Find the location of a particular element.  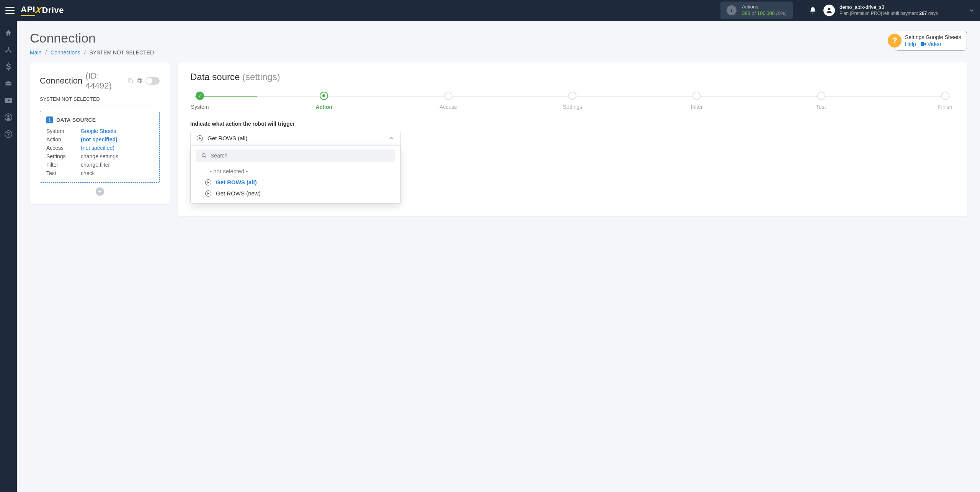

search-icon is located at coordinates (204, 156).